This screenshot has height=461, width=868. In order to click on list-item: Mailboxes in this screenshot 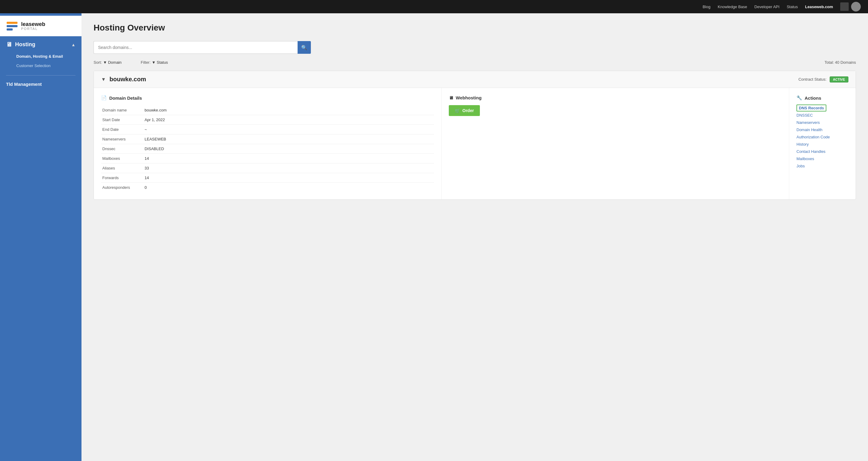, I will do `click(823, 159)`.